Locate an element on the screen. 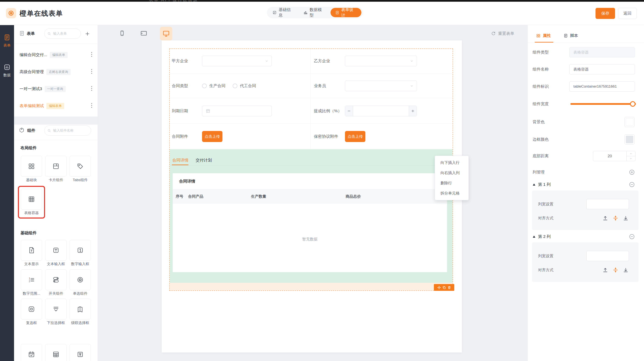 The image size is (644, 361). table-icon is located at coordinates (32, 199).